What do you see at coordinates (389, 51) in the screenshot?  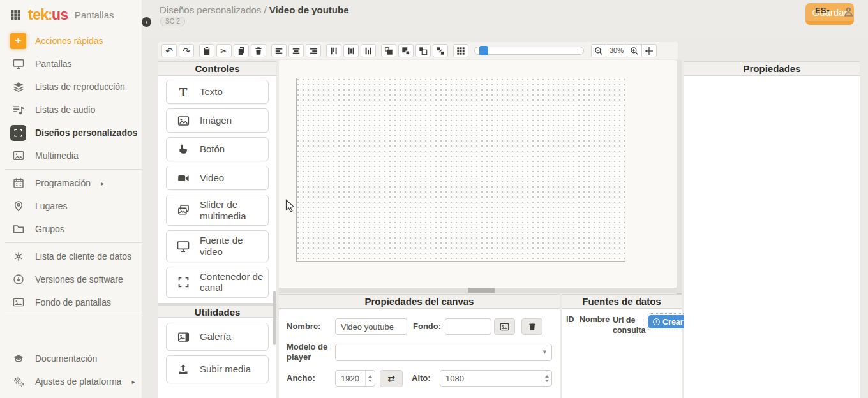 I see `bring-forward-button` at bounding box center [389, 51].